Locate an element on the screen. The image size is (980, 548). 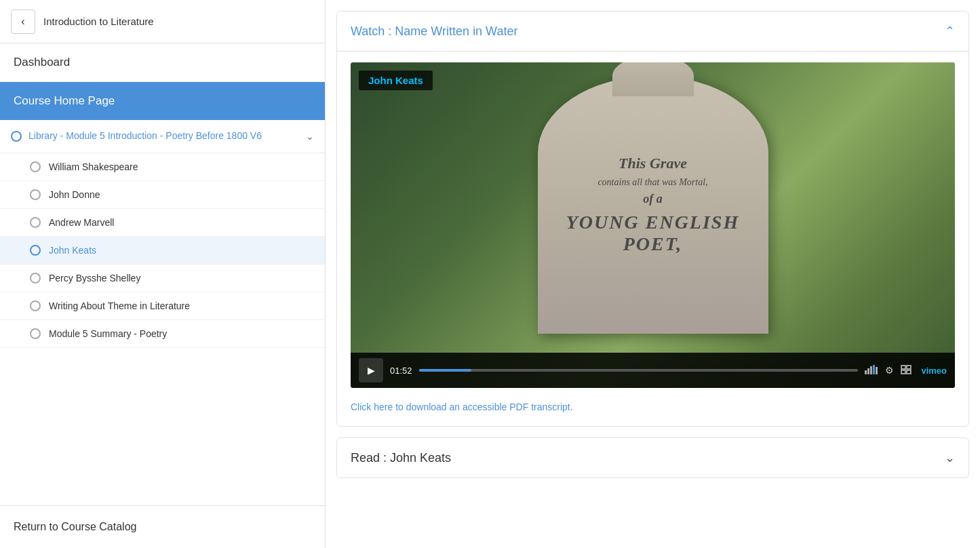
gravestone-visual: This Grave contains all that was Mortal,… is located at coordinates (653, 205).